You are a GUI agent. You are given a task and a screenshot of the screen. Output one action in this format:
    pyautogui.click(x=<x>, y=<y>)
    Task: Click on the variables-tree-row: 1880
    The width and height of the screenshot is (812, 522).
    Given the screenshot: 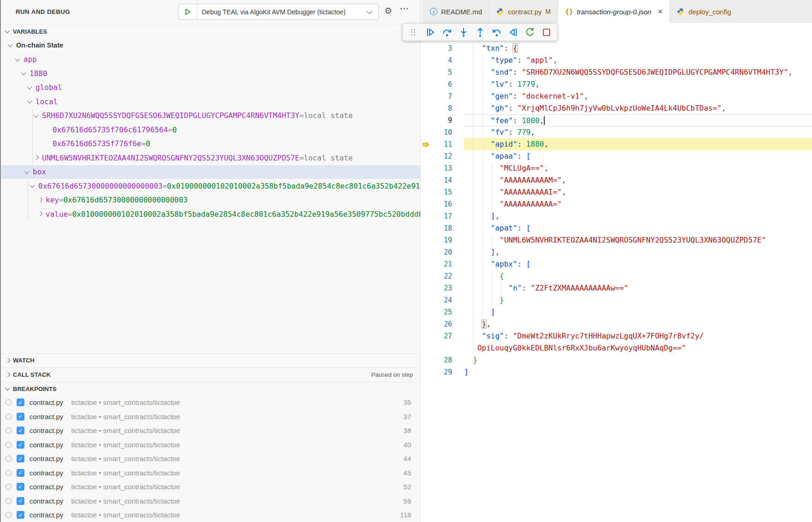 What is the action you would take?
    pyautogui.click(x=211, y=74)
    